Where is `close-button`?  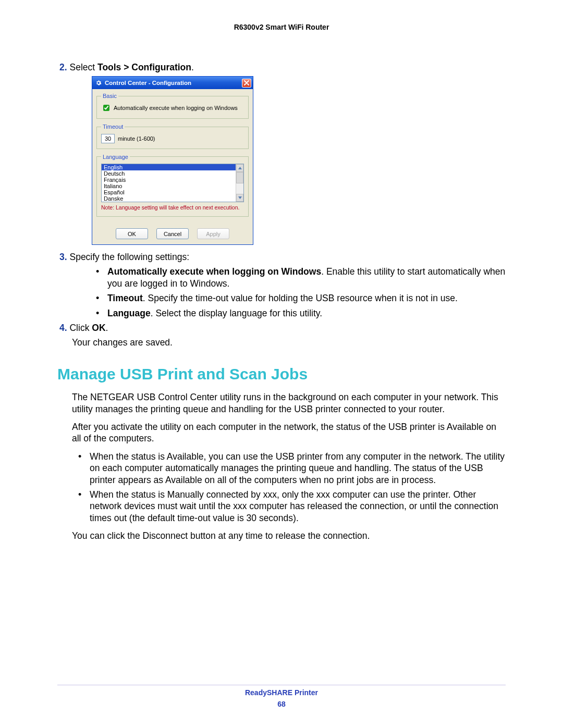
close-button is located at coordinates (247, 83).